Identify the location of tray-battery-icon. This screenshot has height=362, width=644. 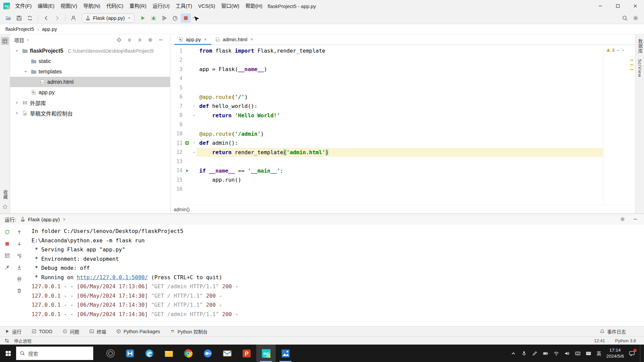
(545, 353).